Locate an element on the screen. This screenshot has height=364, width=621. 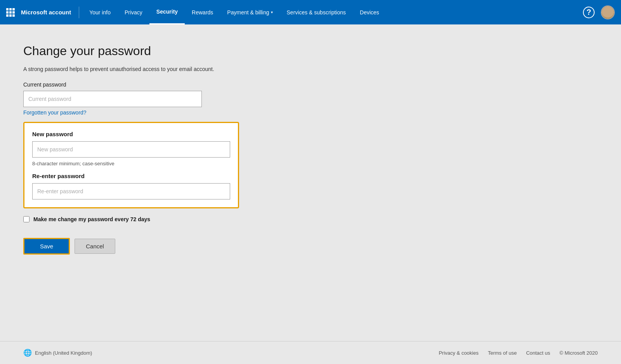
contact-us-link: Contact us is located at coordinates (538, 353).